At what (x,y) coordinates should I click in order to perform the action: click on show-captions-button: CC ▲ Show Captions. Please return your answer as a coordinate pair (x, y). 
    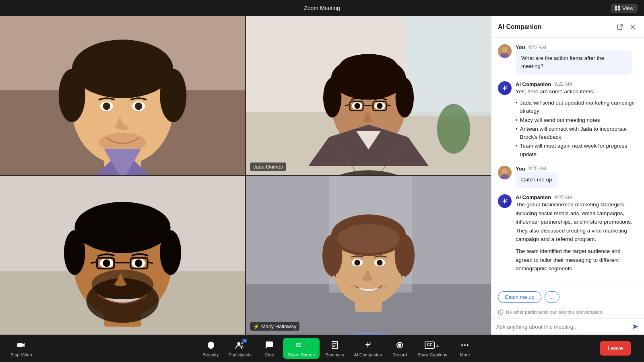
    Looking at the image, I should click on (432, 348).